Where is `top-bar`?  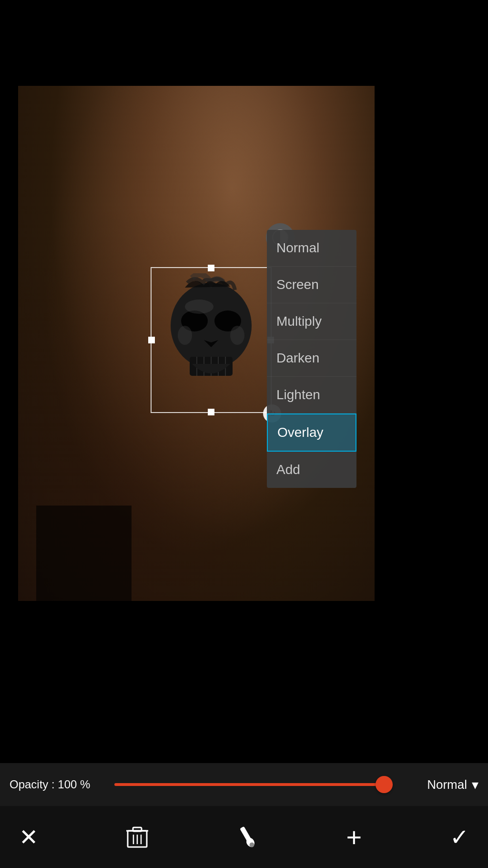 top-bar is located at coordinates (244, 43).